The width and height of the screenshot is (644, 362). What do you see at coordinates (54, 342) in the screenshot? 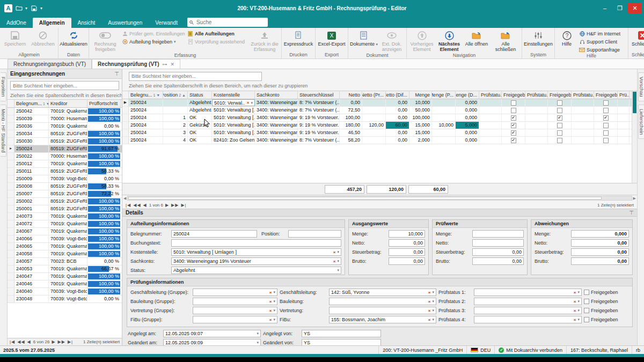
I see `pager-next-icon: ▶` at bounding box center [54, 342].